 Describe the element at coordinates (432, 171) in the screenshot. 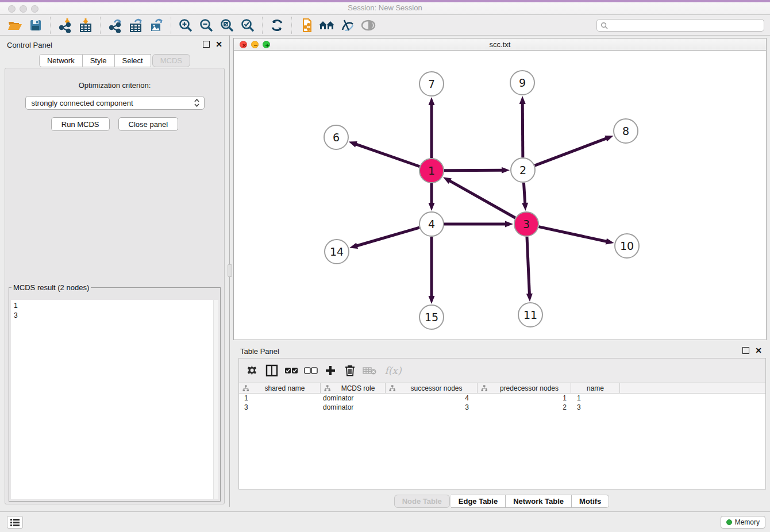

I see `node-1: 1` at that location.